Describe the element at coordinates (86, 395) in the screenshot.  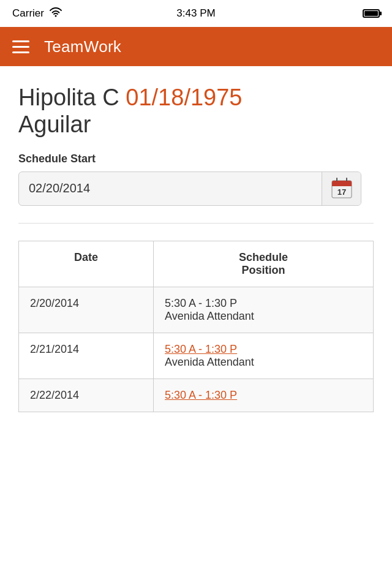
I see `table-cell-date: 2/22/2014` at that location.